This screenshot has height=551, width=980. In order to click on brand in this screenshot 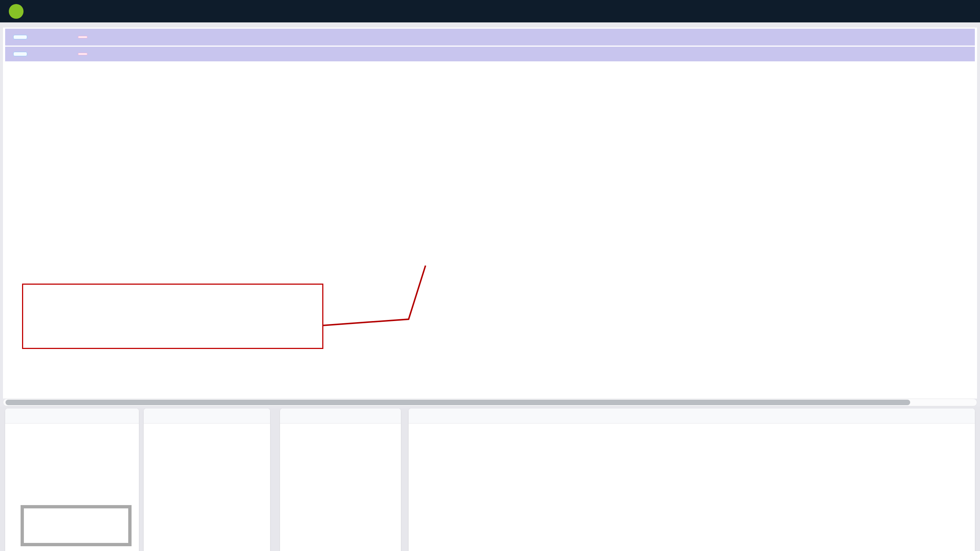, I will do `click(14, 11)`.